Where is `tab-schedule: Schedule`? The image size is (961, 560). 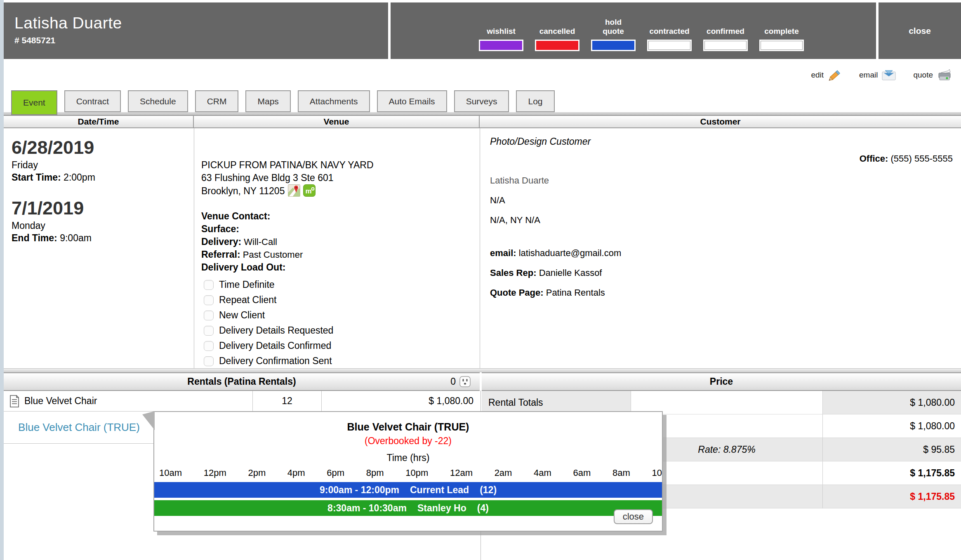 tab-schedule: Schedule is located at coordinates (158, 101).